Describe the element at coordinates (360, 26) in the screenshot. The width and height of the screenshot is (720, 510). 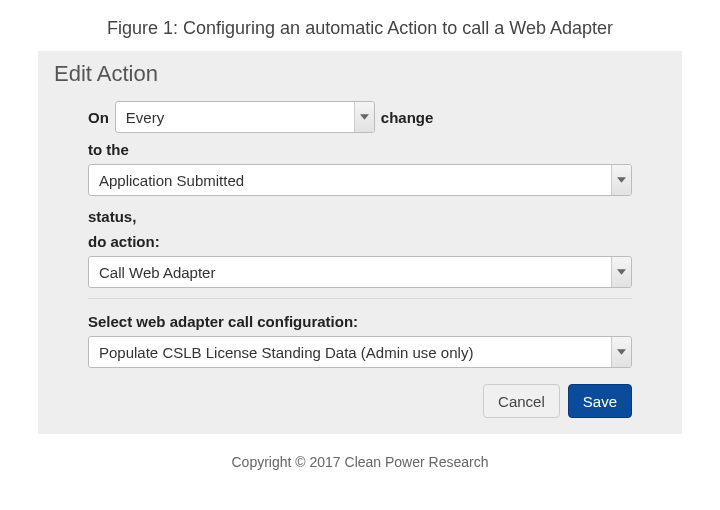
I see `figure-caption: Figure 1: Configuring an automatic Actio…` at that location.